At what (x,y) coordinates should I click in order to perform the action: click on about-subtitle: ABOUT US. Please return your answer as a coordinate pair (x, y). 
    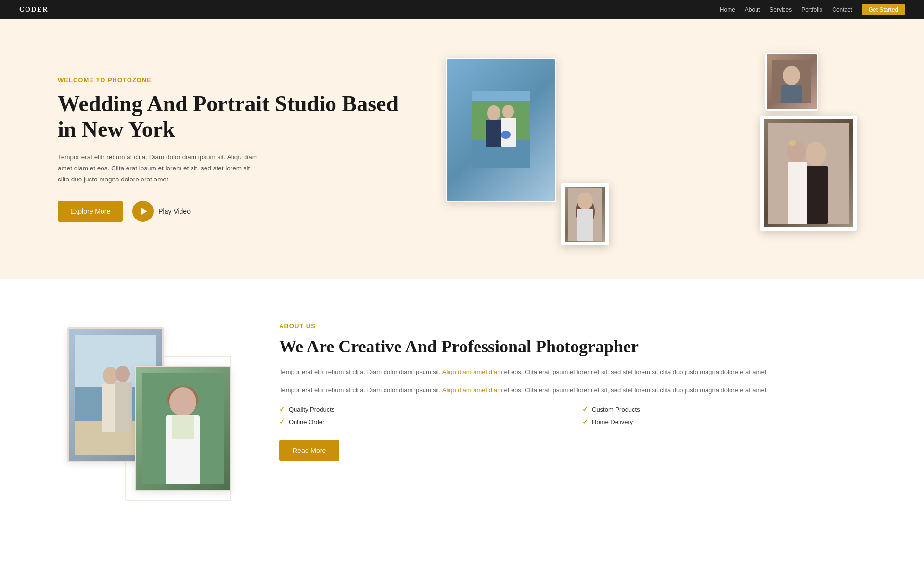
    Looking at the image, I should click on (573, 326).